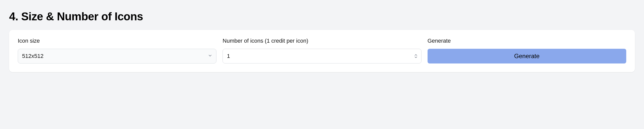 The image size is (644, 129). I want to click on generate-label: Generate, so click(527, 41).